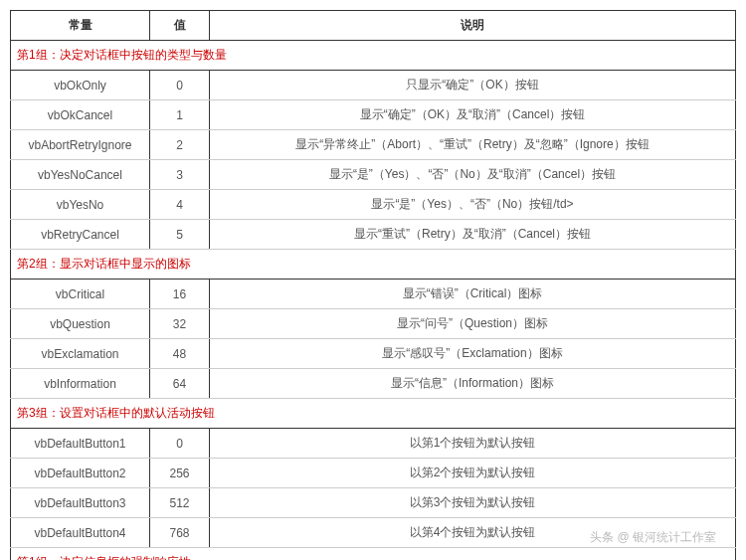  I want to click on table-row: vbInformation64显示“信息”（Information）图标, so click(374, 384).